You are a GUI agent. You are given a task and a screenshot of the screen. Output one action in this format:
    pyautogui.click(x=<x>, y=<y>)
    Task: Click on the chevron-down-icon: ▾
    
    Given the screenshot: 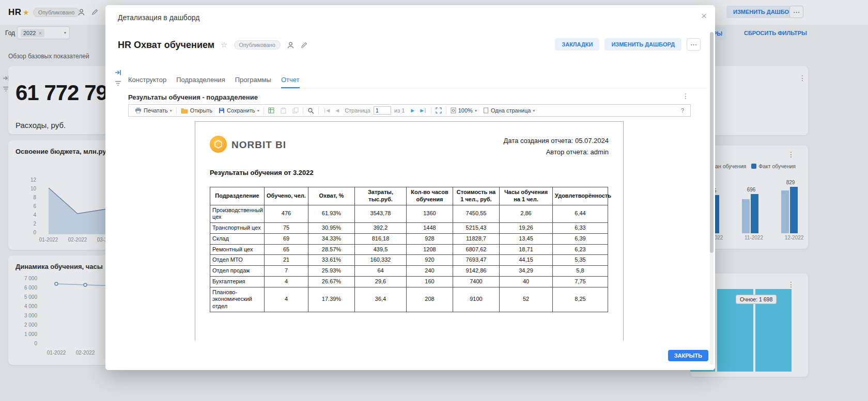 What is the action you would take?
    pyautogui.click(x=476, y=110)
    